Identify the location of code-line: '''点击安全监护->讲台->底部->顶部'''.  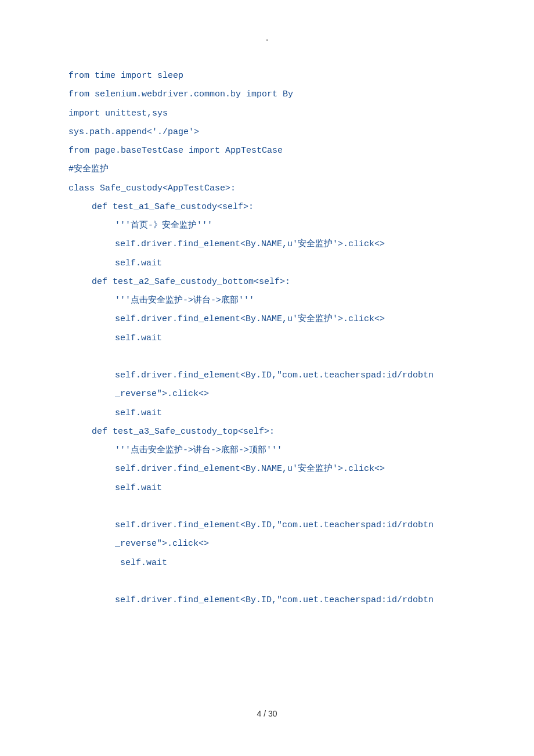
(267, 451).